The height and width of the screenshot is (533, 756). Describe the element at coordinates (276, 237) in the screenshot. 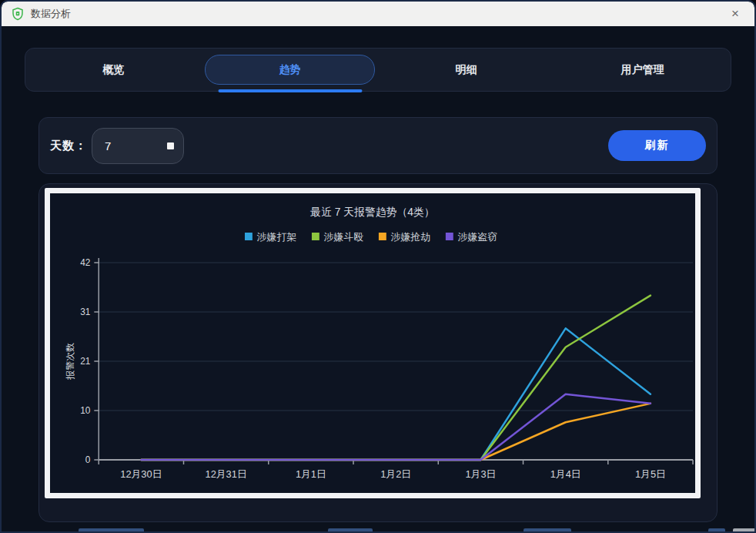

I see `svg-text: 涉嫌打架` at that location.